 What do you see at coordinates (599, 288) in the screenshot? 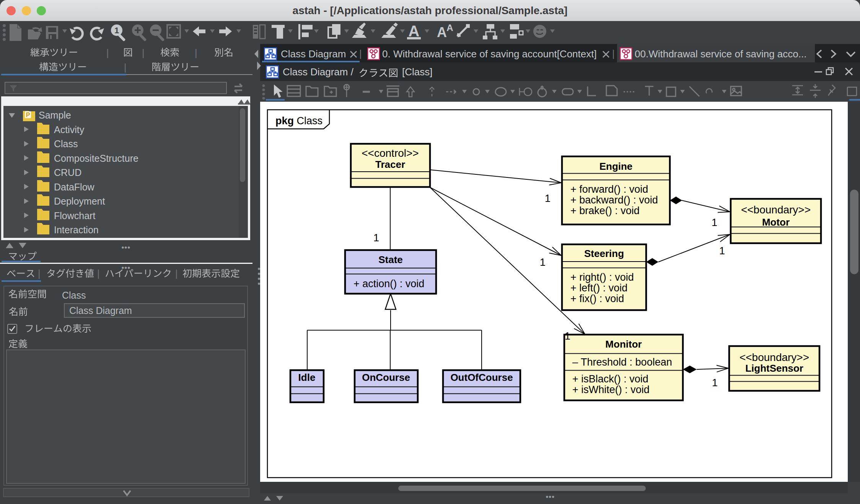
I see `svg-text: + left() : void` at bounding box center [599, 288].